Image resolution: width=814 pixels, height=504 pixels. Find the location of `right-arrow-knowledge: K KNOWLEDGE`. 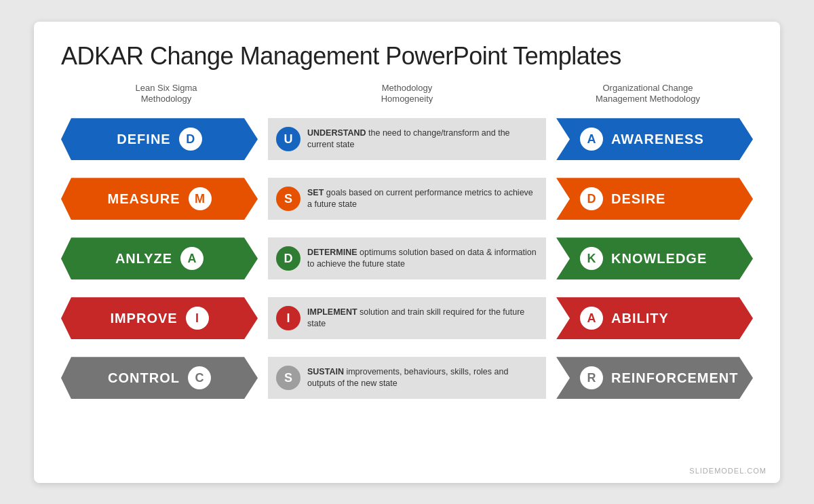

right-arrow-knowledge: K KNOWLEDGE is located at coordinates (655, 258).